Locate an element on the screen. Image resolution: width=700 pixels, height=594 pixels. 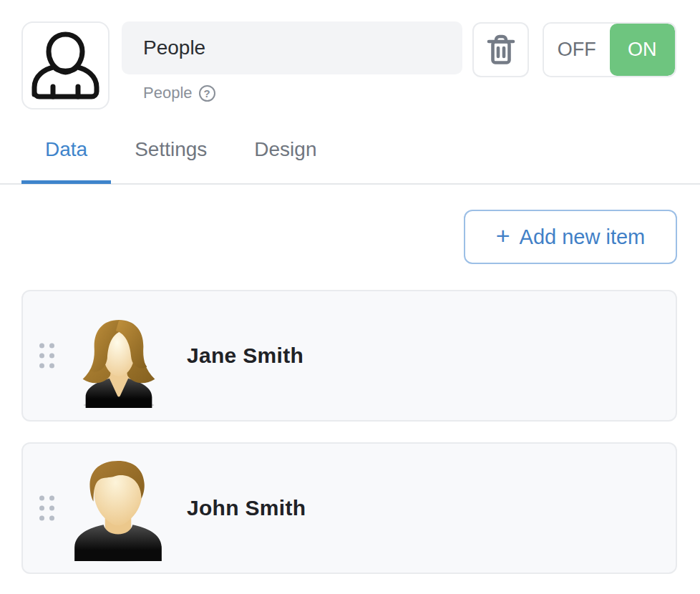
tab-bar: Data Settings Design is located at coordinates (181, 160).